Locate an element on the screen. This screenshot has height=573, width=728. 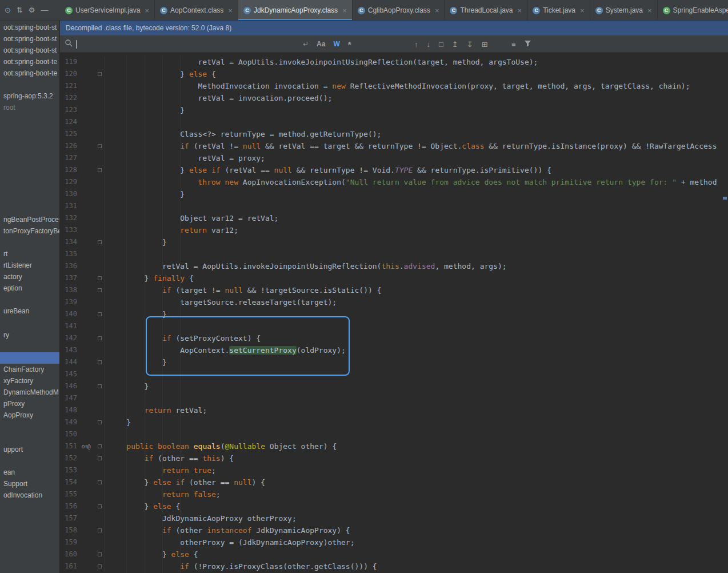
open-results-icon: ⊞ is located at coordinates (485, 45).